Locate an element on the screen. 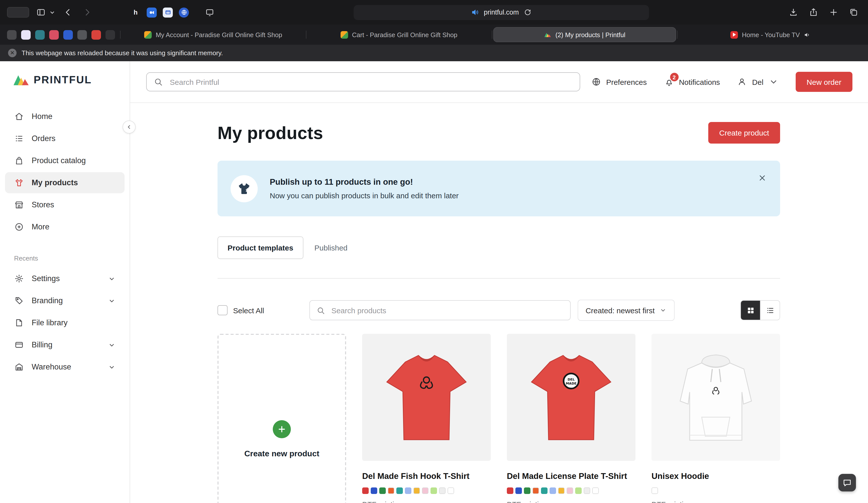 The image size is (868, 503). global-search is located at coordinates (363, 82).